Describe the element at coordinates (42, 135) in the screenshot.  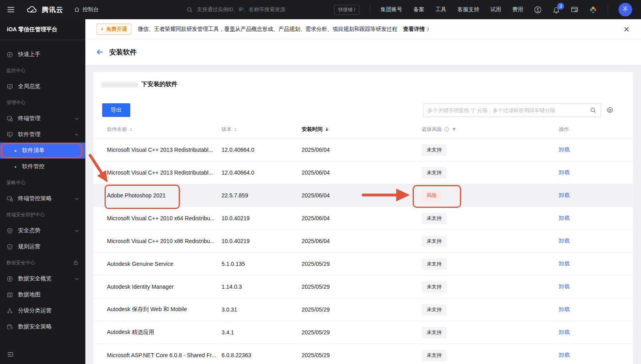
I see `sidebar-item: 软件管理` at that location.